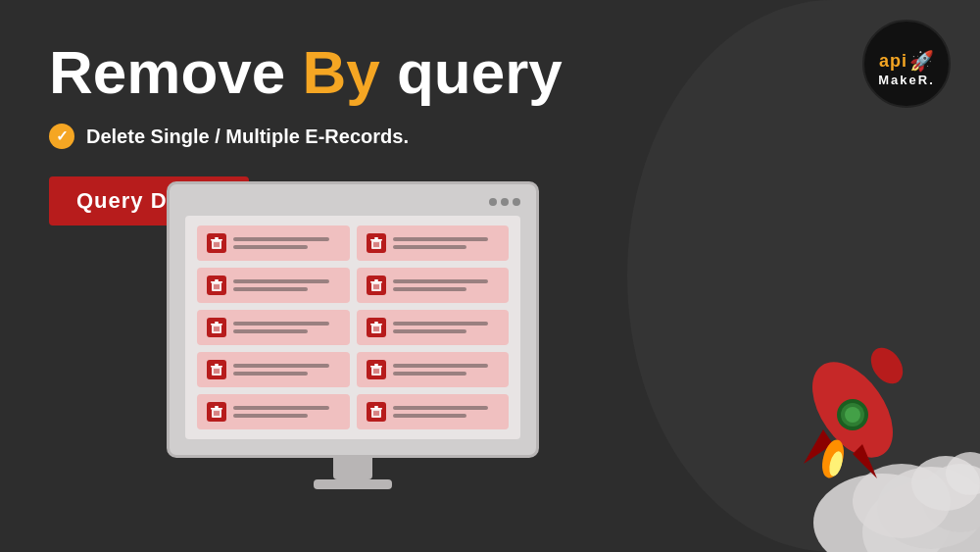  I want to click on title-query: query, so click(471, 73).